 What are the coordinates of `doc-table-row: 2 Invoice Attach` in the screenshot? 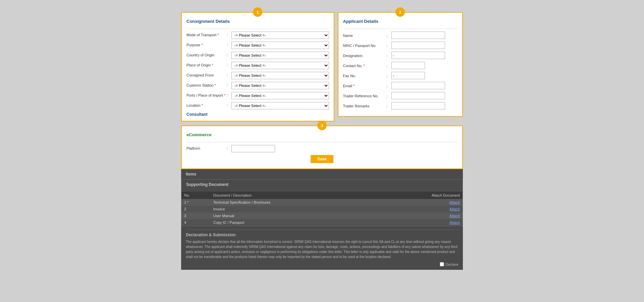 It's located at (322, 209).